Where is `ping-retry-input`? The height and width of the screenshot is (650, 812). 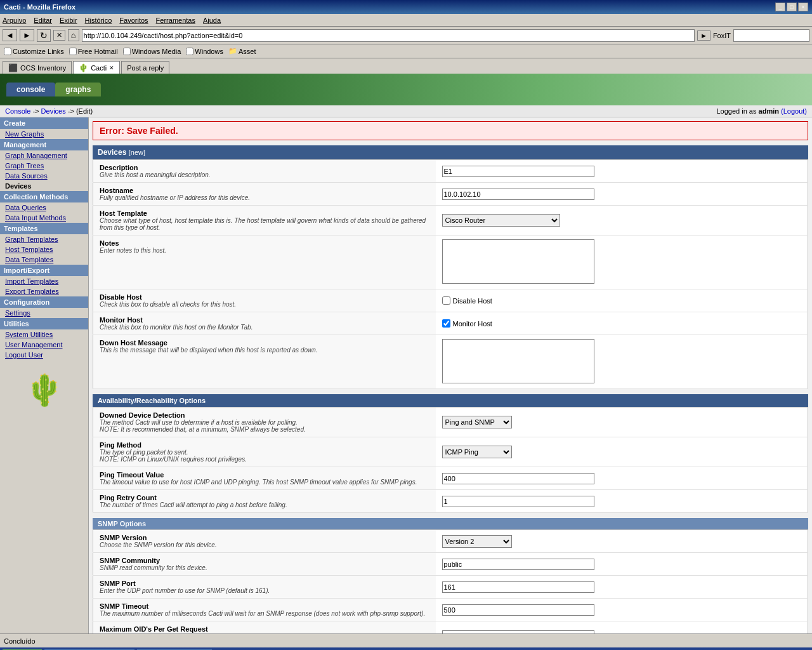
ping-retry-input is located at coordinates (518, 501).